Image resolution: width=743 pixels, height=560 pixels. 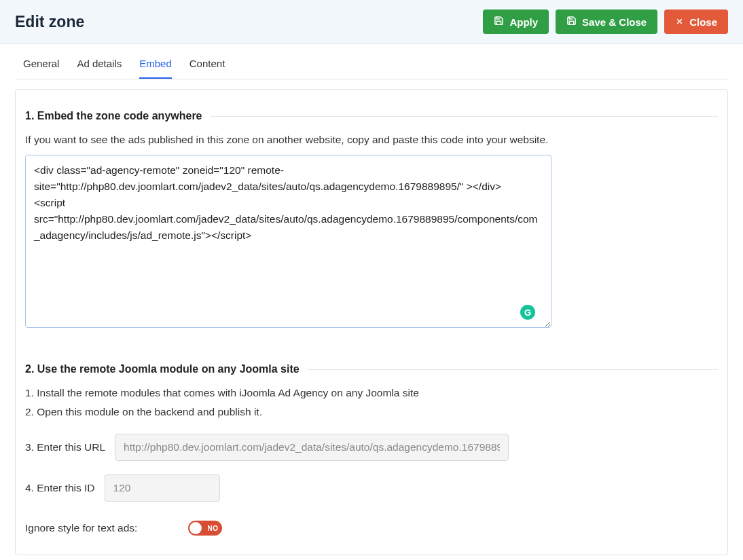 I want to click on toggle-state: NO, so click(x=213, y=528).